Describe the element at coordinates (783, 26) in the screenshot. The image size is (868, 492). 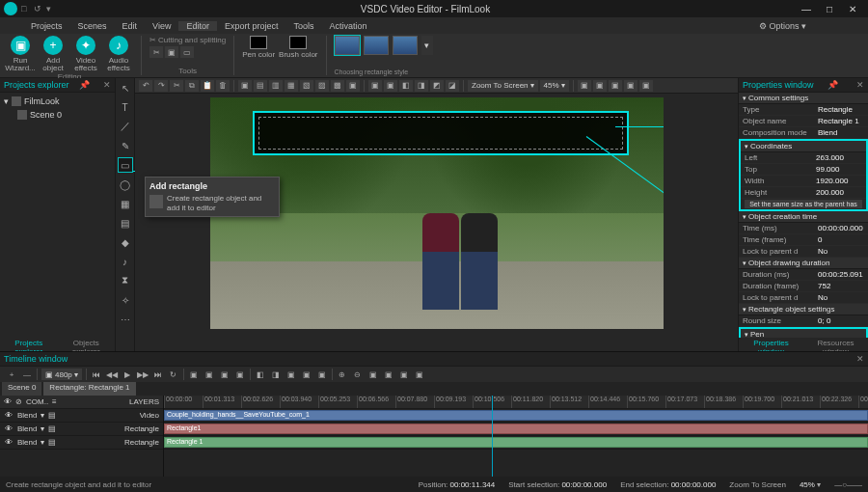
I see `menu-options: ⚙ Options ▾` at that location.